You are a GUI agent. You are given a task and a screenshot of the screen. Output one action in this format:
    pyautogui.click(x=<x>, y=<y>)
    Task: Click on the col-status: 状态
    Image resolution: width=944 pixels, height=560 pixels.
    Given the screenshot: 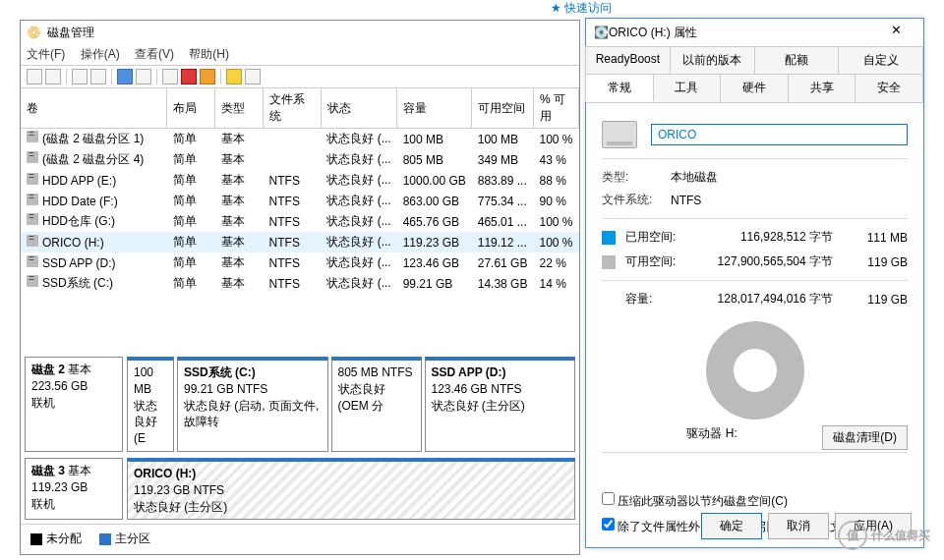 What is the action you would take?
    pyautogui.click(x=358, y=108)
    